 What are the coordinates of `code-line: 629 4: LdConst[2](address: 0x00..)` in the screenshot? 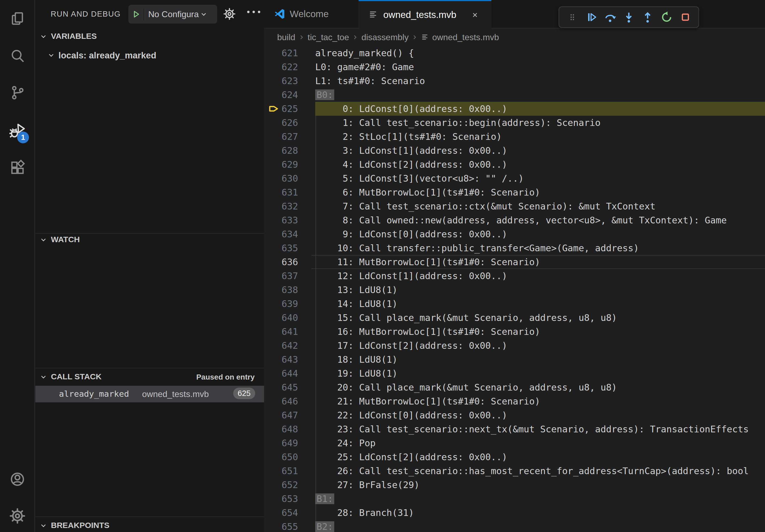 It's located at (514, 164).